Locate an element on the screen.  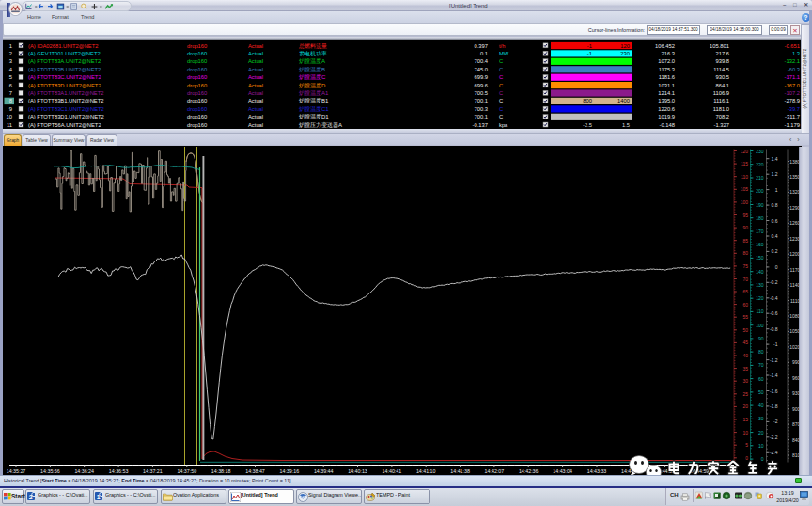
svg-text: -311.7 is located at coordinates (792, 117).